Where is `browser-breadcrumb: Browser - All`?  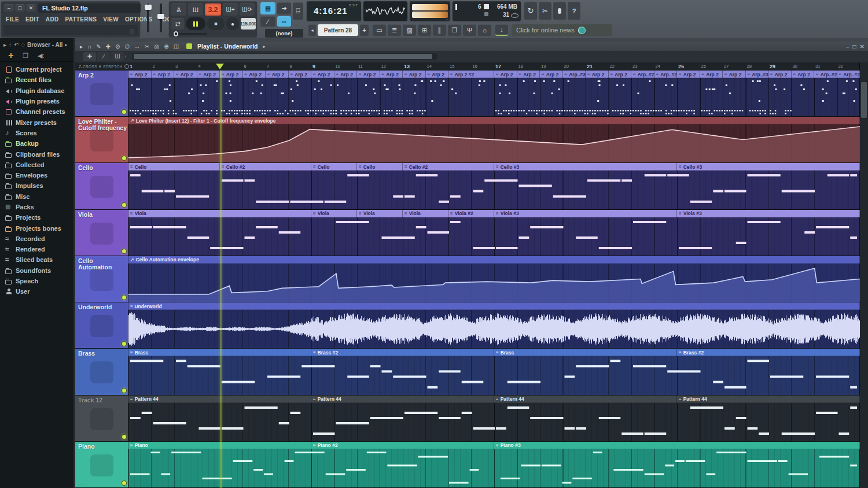 browser-breadcrumb: Browser - All is located at coordinates (45, 45).